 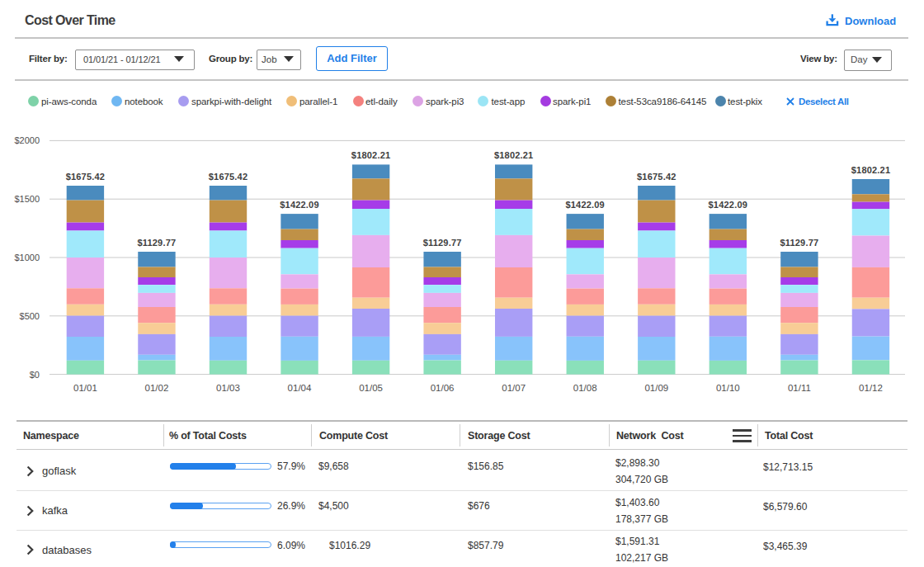 What do you see at coordinates (799, 388) in the screenshot?
I see `svg-text: 01/11` at bounding box center [799, 388].